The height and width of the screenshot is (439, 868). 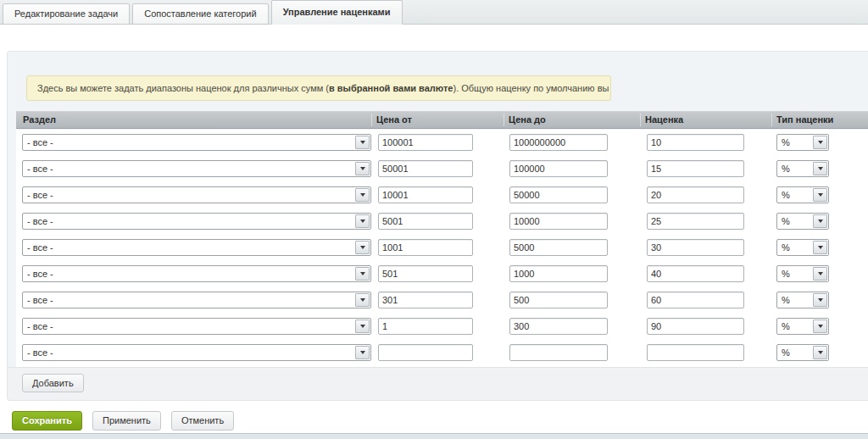 I want to click on apply-button: Применить, so click(x=127, y=420).